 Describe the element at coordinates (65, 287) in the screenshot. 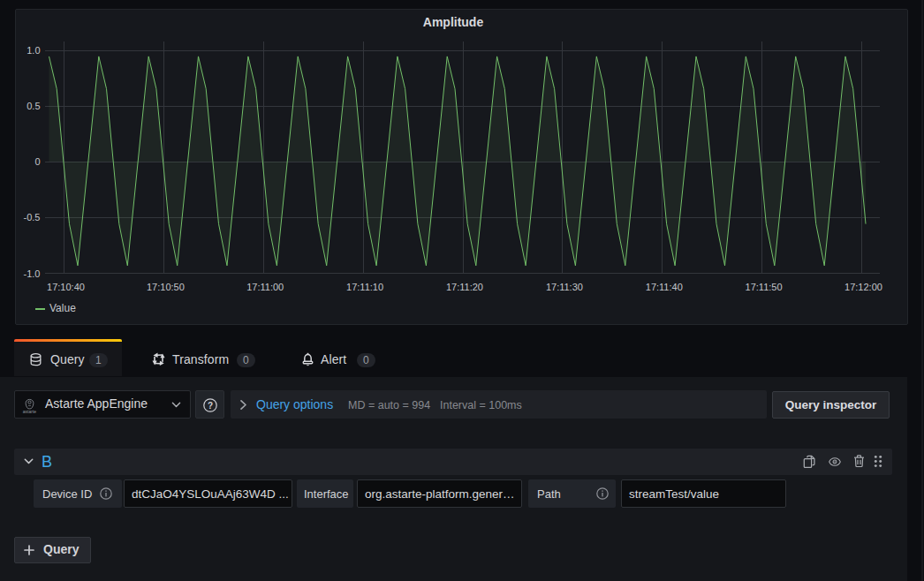

I see `svg-text: 17:10:40` at that location.